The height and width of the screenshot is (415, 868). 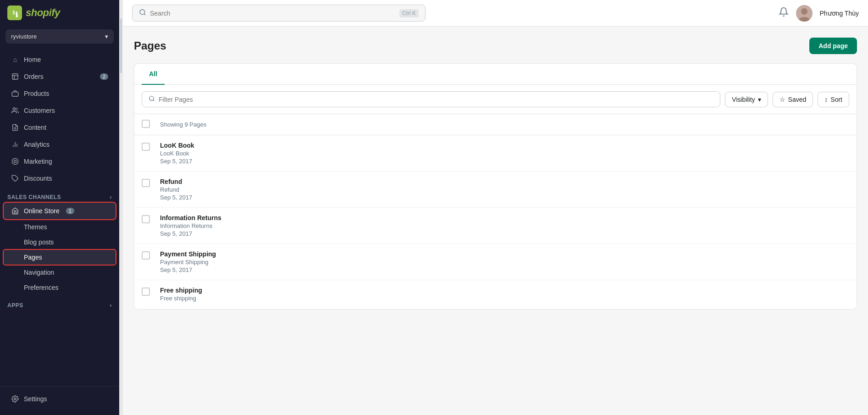 What do you see at coordinates (106, 37) in the screenshot?
I see `store-selector-arrow: ▾` at bounding box center [106, 37].